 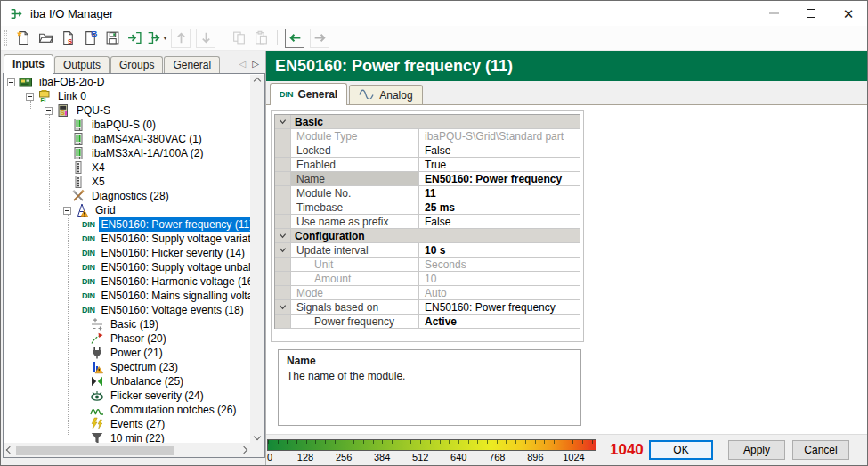 I want to click on tree-item: Flicker severity (24), so click(x=126, y=396).